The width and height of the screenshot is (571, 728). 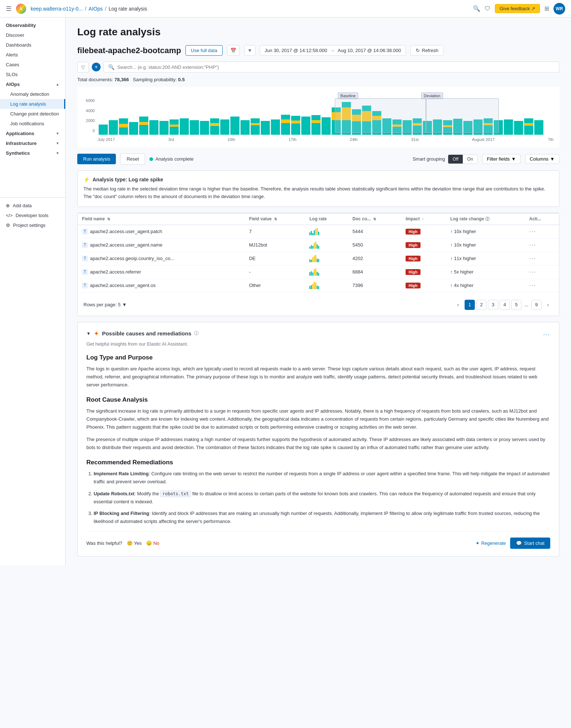 I want to click on sidebar-item-anomaly: Anomaly detection, so click(x=33, y=94).